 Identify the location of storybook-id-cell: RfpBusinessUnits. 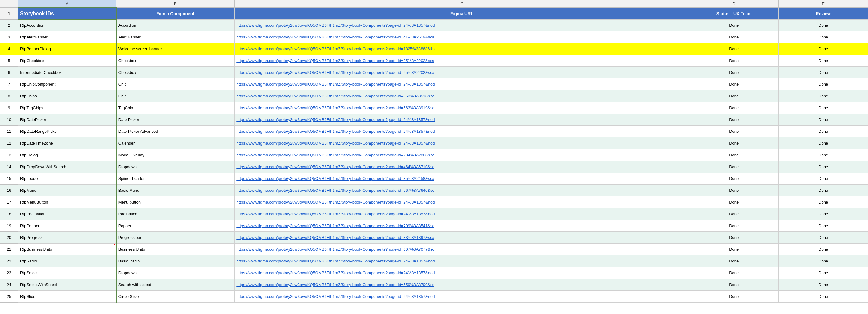
(67, 250).